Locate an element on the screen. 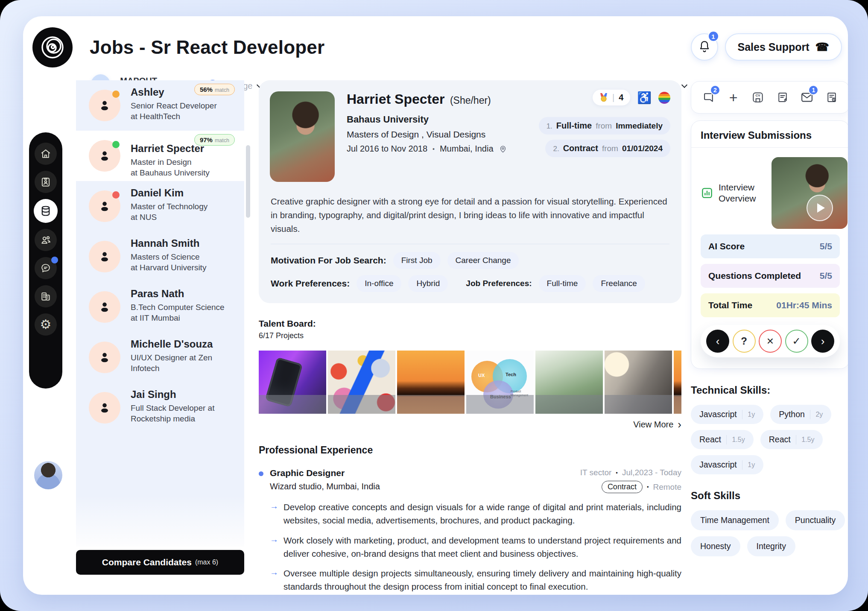 Image resolution: width=868 pixels, height=611 pixels. play-button is located at coordinates (820, 208).